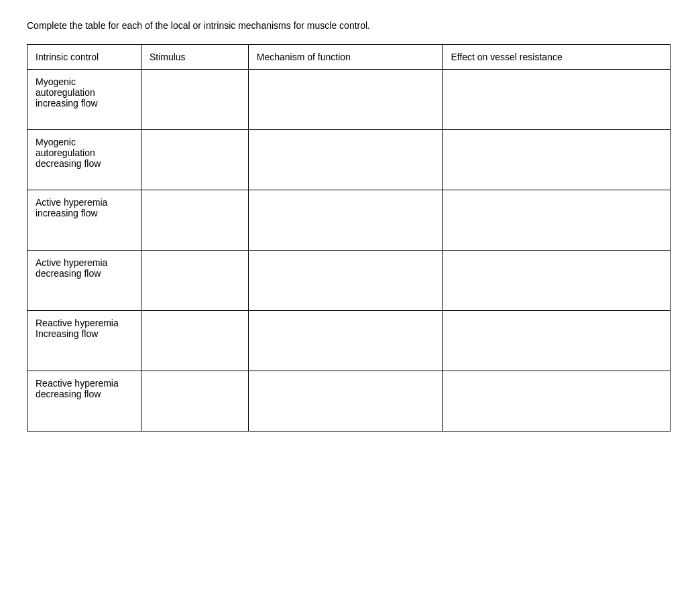  Describe the element at coordinates (84, 58) in the screenshot. I see `header-intrinsic-control: Intrinsic control` at that location.